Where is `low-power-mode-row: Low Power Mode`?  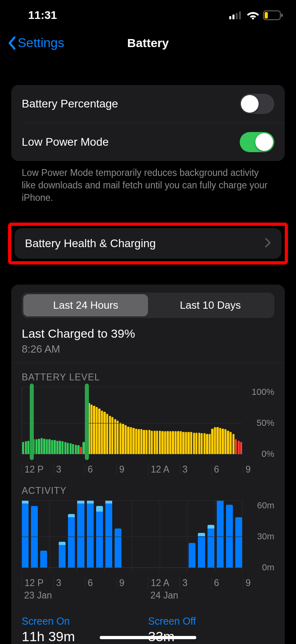
low-power-mode-row: Low Power Mode is located at coordinates (148, 142).